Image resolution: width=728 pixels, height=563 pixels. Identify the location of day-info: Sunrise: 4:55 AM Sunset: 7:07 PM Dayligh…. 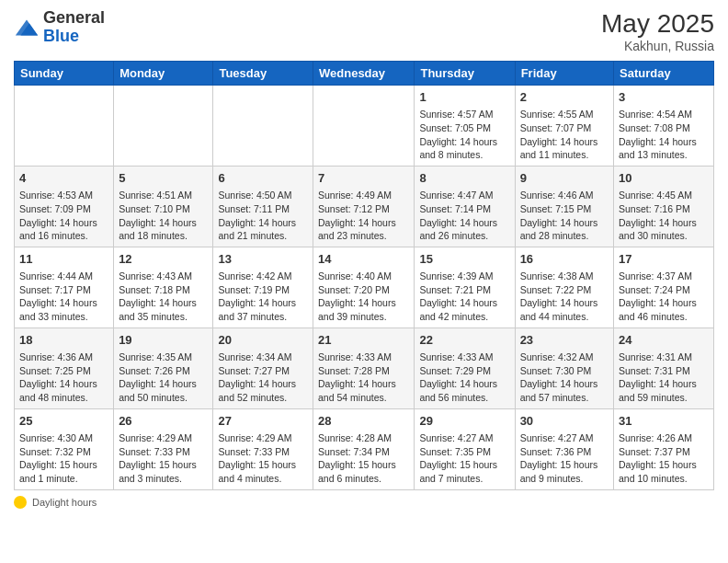
(559, 134).